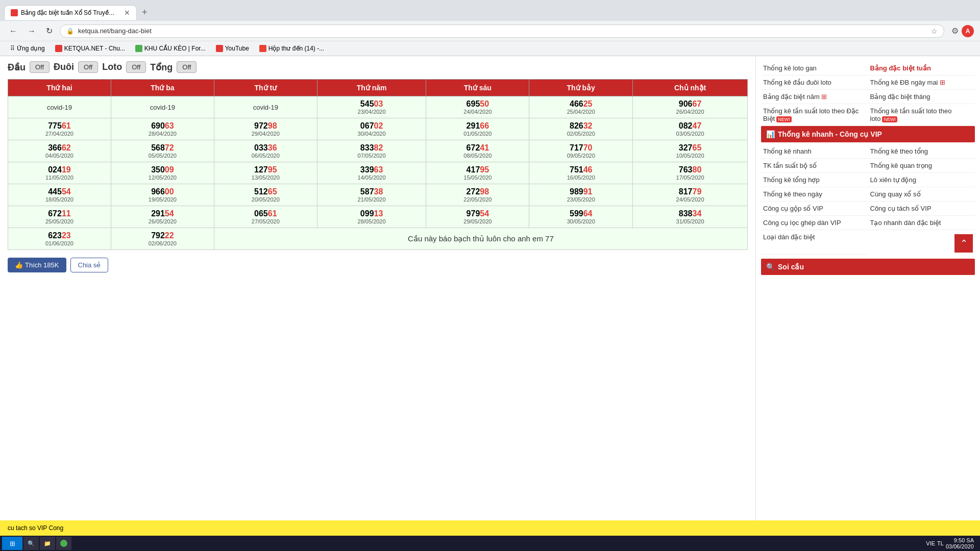  What do you see at coordinates (37, 265) in the screenshot?
I see `like-button: 👍 Thích 185K` at bounding box center [37, 265].